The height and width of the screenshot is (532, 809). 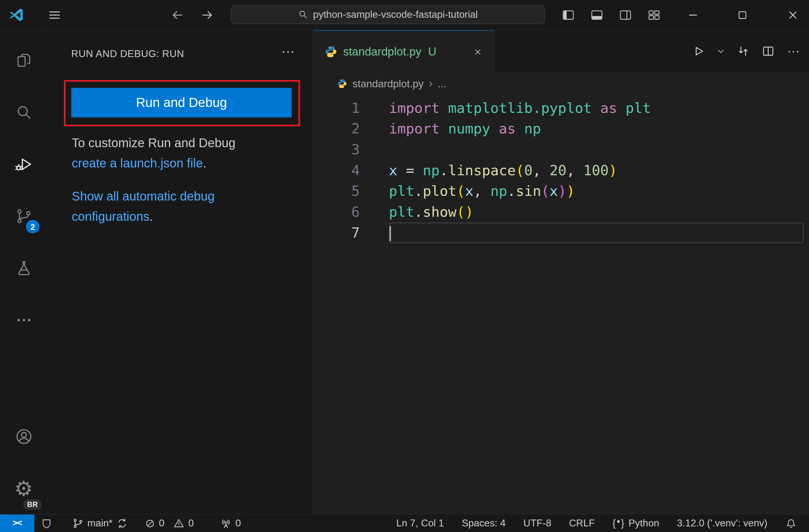 What do you see at coordinates (23, 268) in the screenshot?
I see `beaker-icon` at bounding box center [23, 268].